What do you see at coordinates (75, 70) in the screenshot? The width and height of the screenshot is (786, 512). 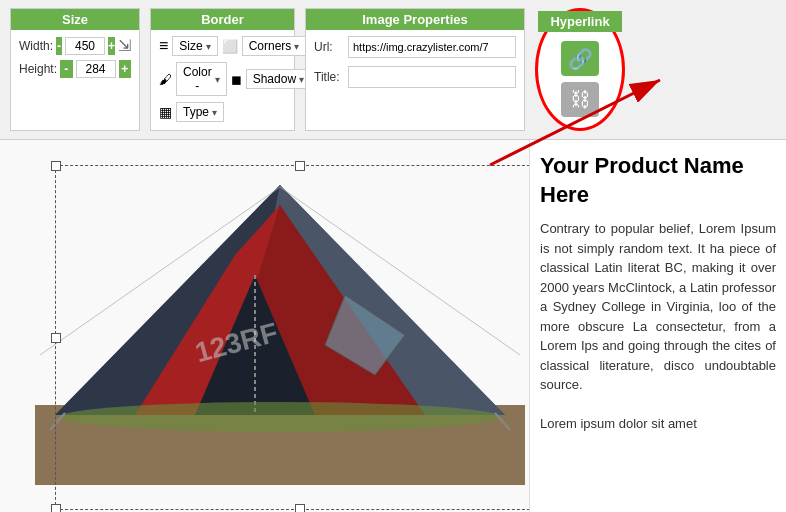 I see `size-panel: Size Width: - + Height: - +` at bounding box center [75, 70].